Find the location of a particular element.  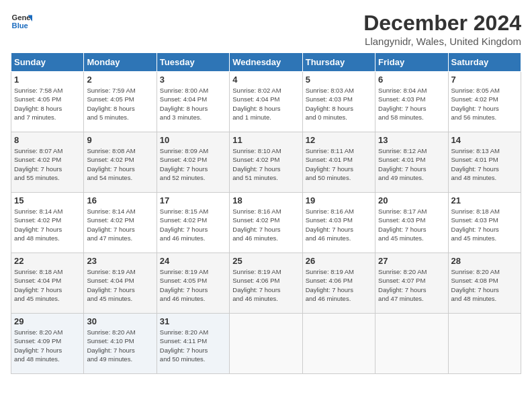

calendar-cell: 26Sunrise: 8:19 AMSunset: 4:06 PMDayligh… is located at coordinates (339, 283).